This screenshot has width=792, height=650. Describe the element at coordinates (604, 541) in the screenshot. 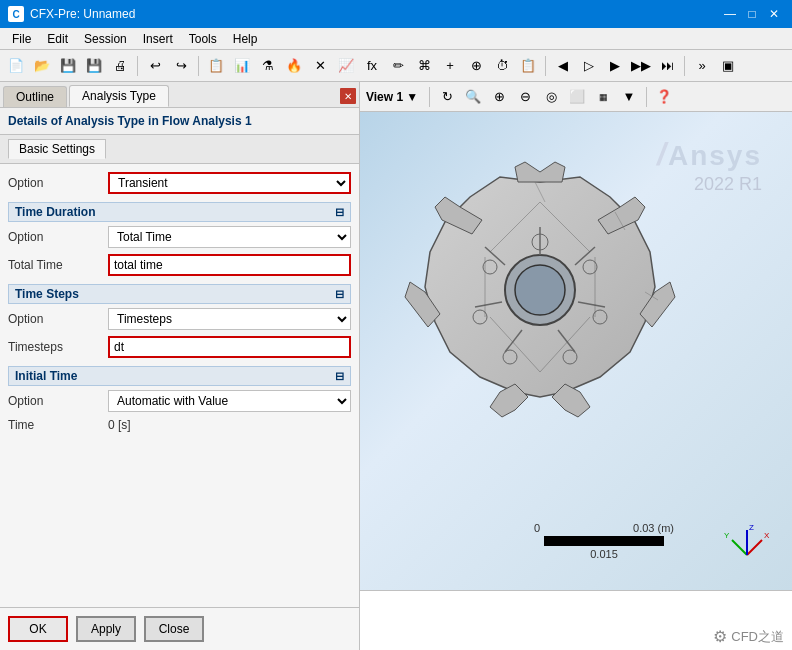

I see `scale-bar-visual` at that location.